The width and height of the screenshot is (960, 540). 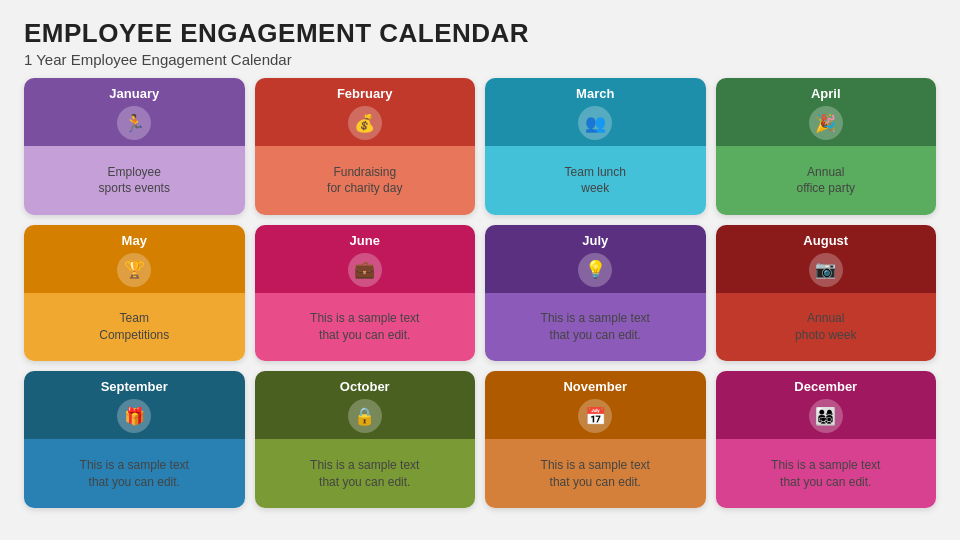 I want to click on month-label-oct: October, so click(x=365, y=386).